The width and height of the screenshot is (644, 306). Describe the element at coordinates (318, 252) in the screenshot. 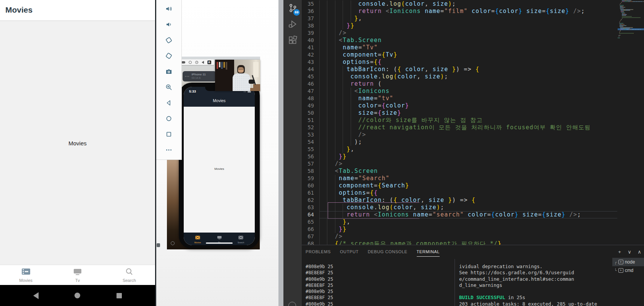

I see `panel-tab-problems: PROBLEMS` at that location.